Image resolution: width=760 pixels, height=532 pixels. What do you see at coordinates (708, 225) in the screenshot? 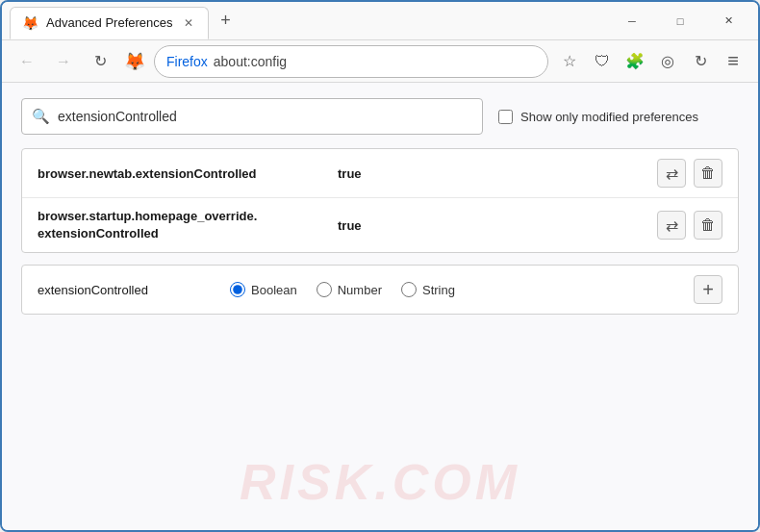
I see `delete-button-2: 🗑` at bounding box center [708, 225].